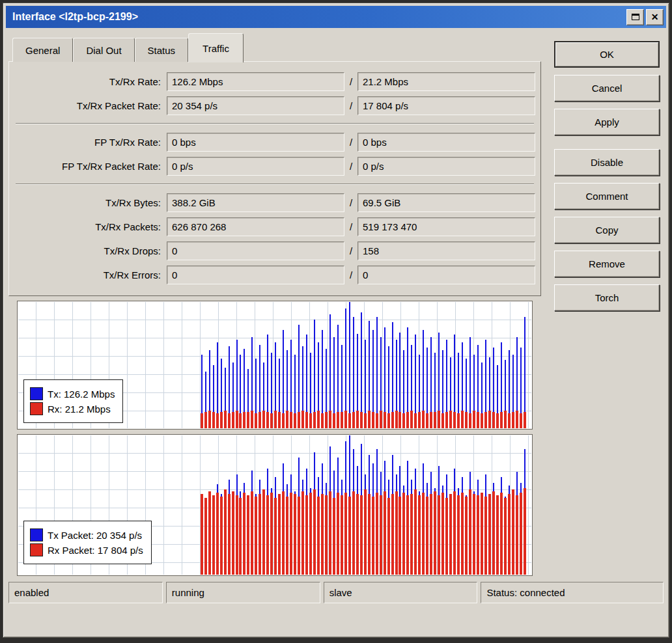  What do you see at coordinates (244, 592) in the screenshot?
I see `status-panel-running: running` at bounding box center [244, 592].